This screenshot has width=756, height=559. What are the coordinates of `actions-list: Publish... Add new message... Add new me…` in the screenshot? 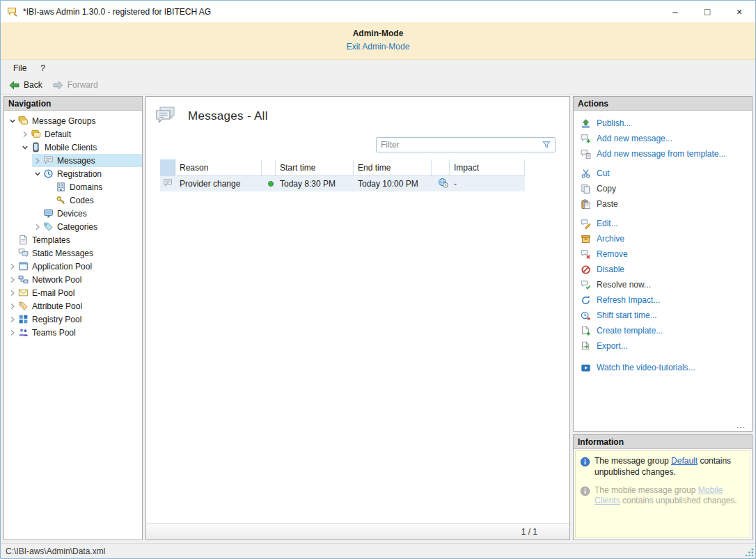 It's located at (663, 243).